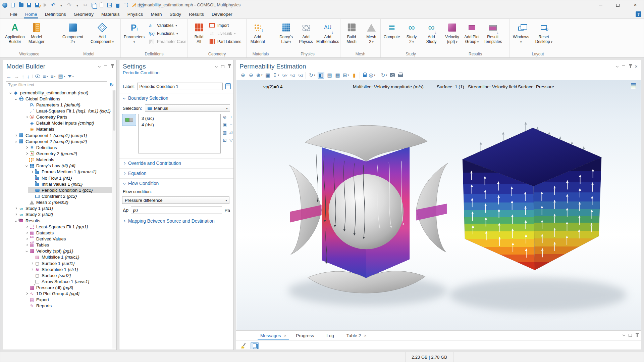 Image resolution: width=644 pixels, height=362 pixels. What do you see at coordinates (102, 32) in the screenshot?
I see `add-component-button: AddComponent` at bounding box center [102, 32].